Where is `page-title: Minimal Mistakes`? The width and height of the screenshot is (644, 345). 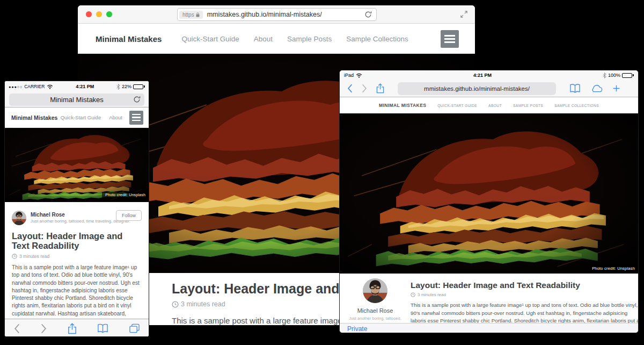 page-title: Minimal Mistakes is located at coordinates (77, 100).